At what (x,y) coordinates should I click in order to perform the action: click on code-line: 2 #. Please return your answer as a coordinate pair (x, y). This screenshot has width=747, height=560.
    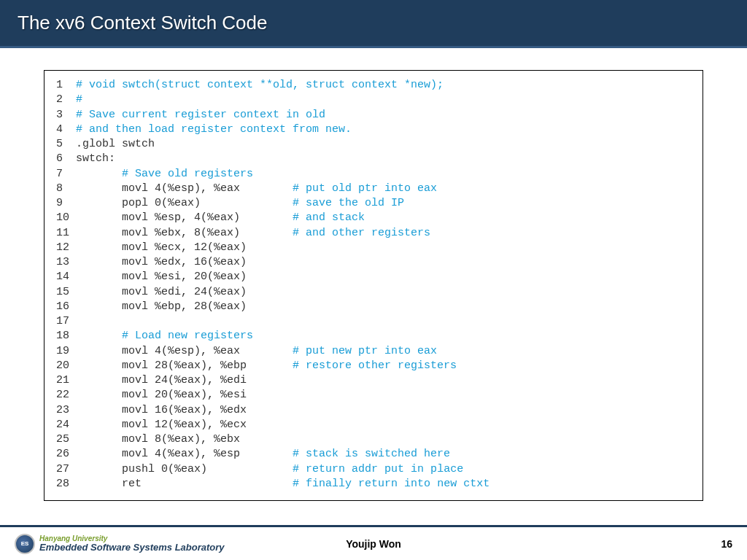
    Looking at the image, I should click on (374, 100).